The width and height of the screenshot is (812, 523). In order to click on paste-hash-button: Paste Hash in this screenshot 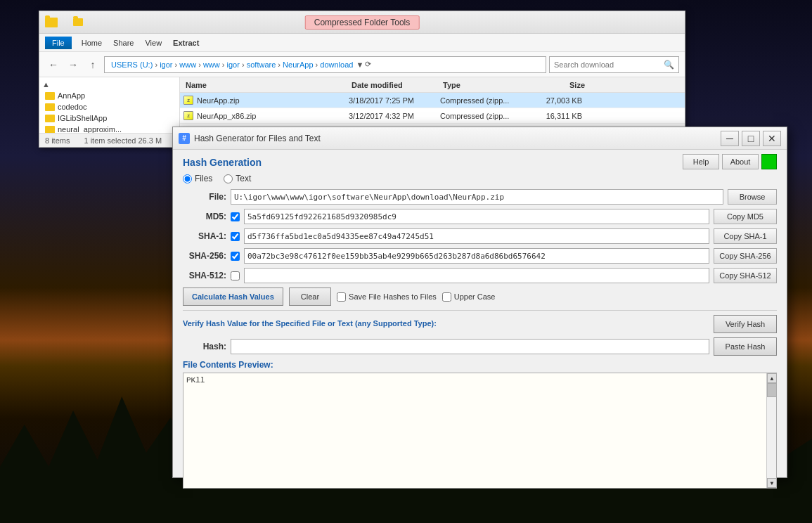, I will do `click(745, 347)`.